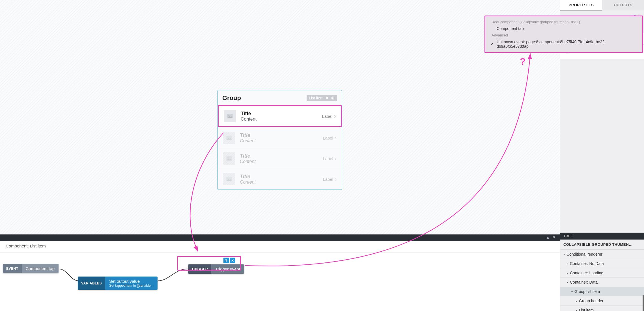 This screenshot has height=311, width=644. I want to click on group-title: Group, so click(232, 98).